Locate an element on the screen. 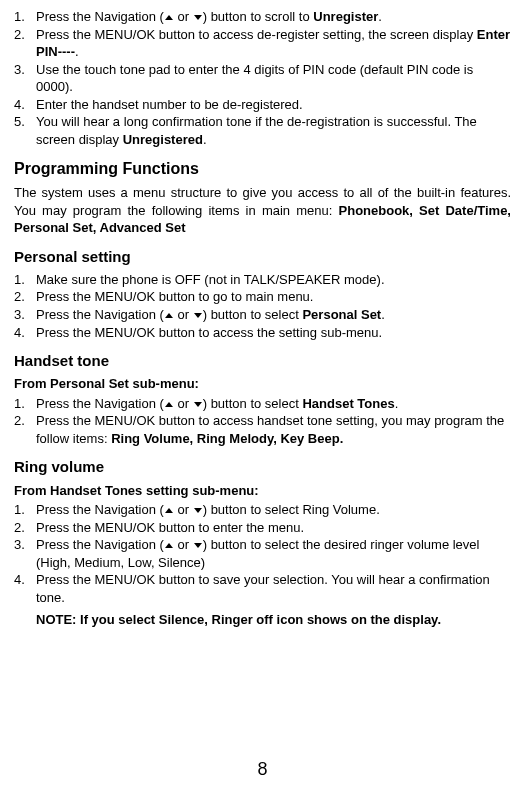  handset-heading: Handset tone is located at coordinates (262, 361).